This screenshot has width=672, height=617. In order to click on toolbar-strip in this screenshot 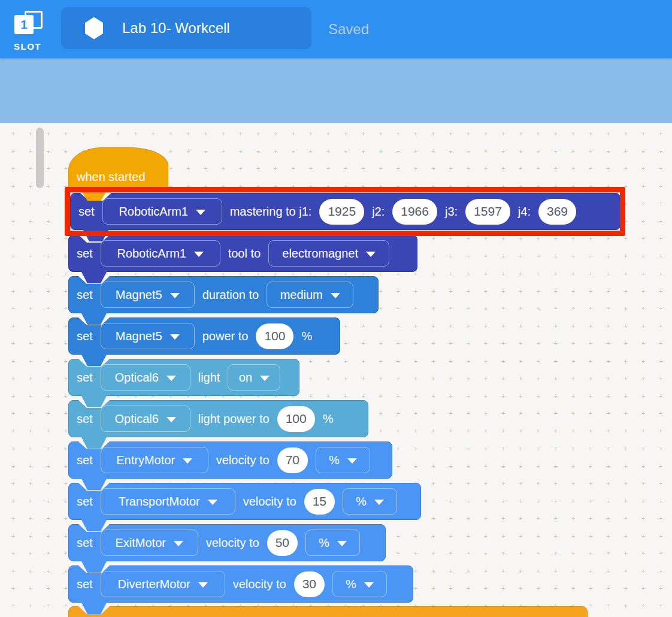, I will do `click(336, 90)`.